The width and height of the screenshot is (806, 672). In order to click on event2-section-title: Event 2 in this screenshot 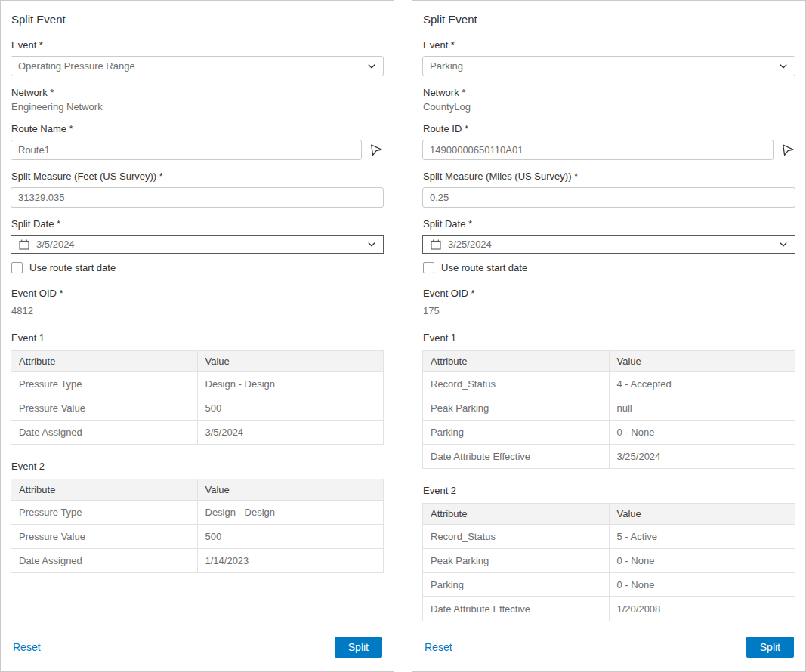, I will do `click(609, 491)`.